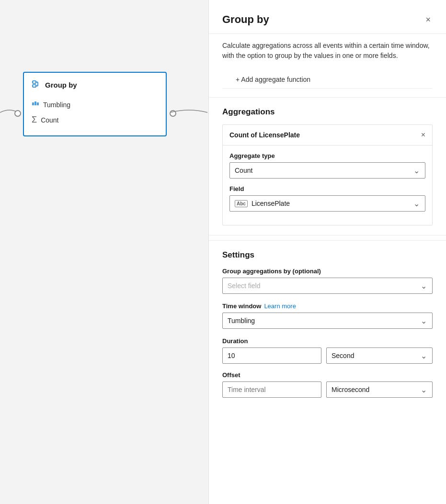 Image resolution: width=446 pixels, height=504 pixels. I want to click on node-item-count-label: Count, so click(50, 120).